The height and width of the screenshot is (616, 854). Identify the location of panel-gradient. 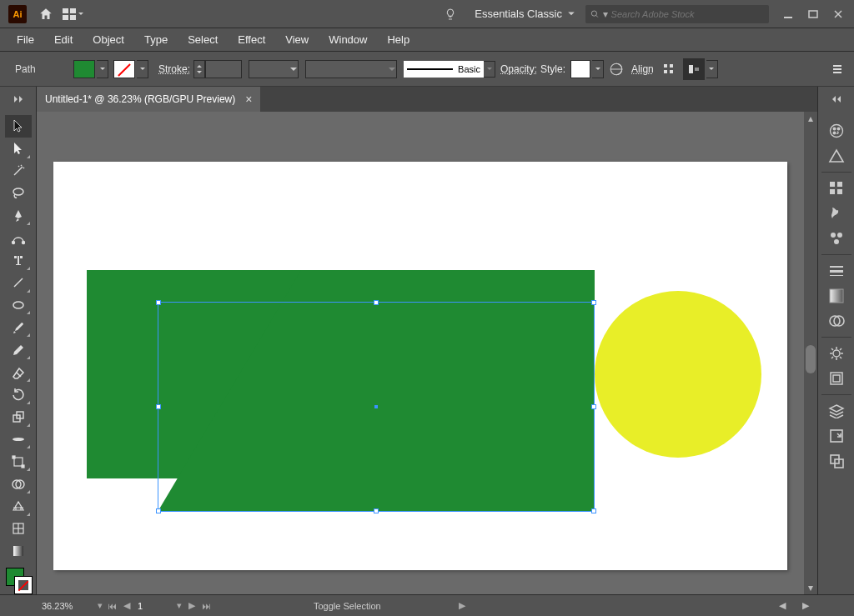
(836, 296).